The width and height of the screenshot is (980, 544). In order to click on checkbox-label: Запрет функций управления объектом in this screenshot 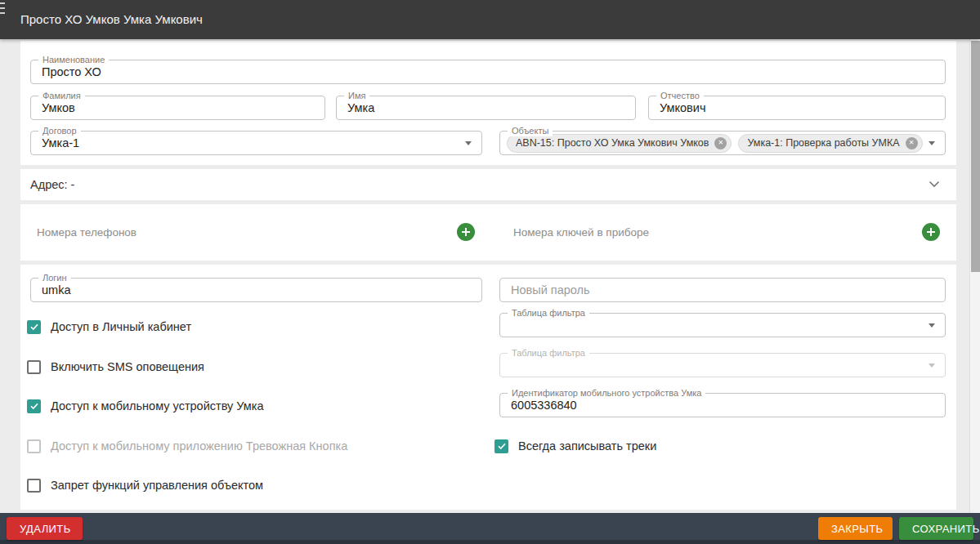, I will do `click(157, 485)`.